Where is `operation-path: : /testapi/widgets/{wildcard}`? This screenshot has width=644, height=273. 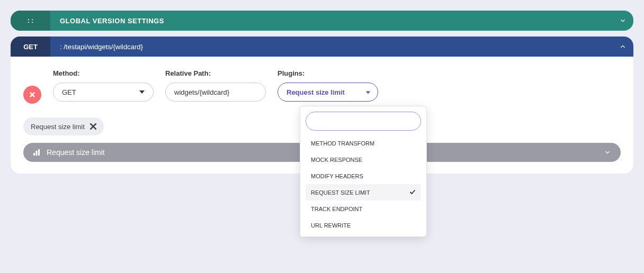 operation-path: : /testapi/widgets/{wildcard} is located at coordinates (332, 47).